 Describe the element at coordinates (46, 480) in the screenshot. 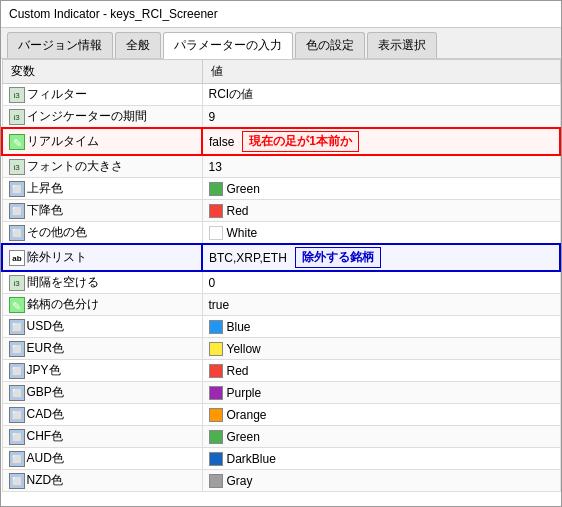

I see `param-name-label: NZD色` at that location.